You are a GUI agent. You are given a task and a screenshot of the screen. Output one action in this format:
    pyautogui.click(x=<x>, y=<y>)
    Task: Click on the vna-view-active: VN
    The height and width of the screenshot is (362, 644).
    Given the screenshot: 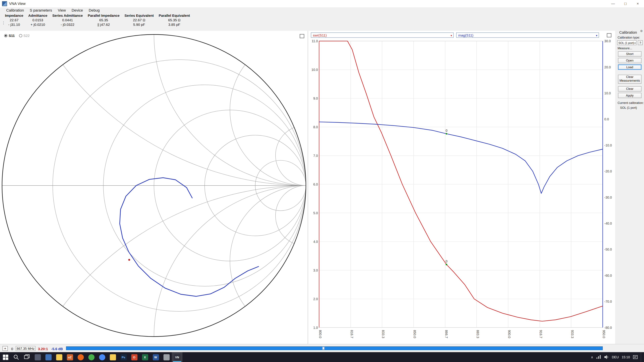 What is the action you would take?
    pyautogui.click(x=177, y=357)
    